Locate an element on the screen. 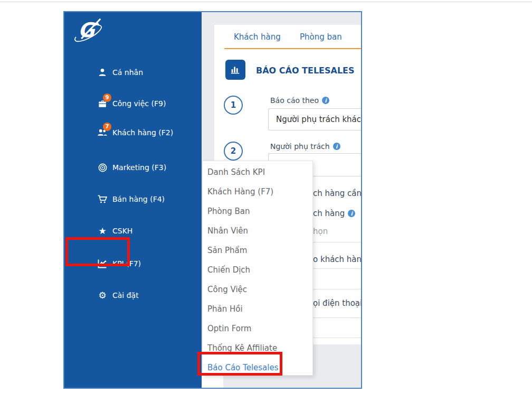  gear-icon: ⚙ is located at coordinates (102, 295).